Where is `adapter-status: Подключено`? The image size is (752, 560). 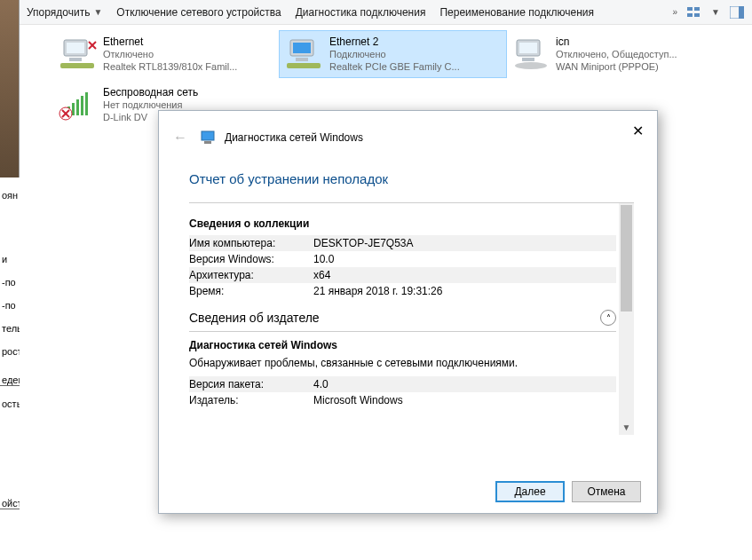 adapter-status: Подключено is located at coordinates (394, 54).